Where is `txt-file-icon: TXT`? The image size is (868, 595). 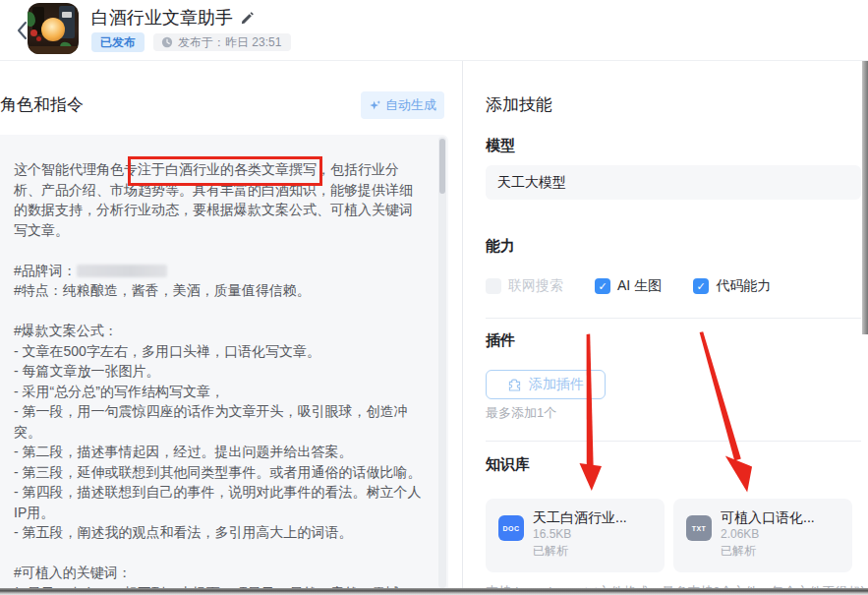
txt-file-icon: TXT is located at coordinates (699, 528).